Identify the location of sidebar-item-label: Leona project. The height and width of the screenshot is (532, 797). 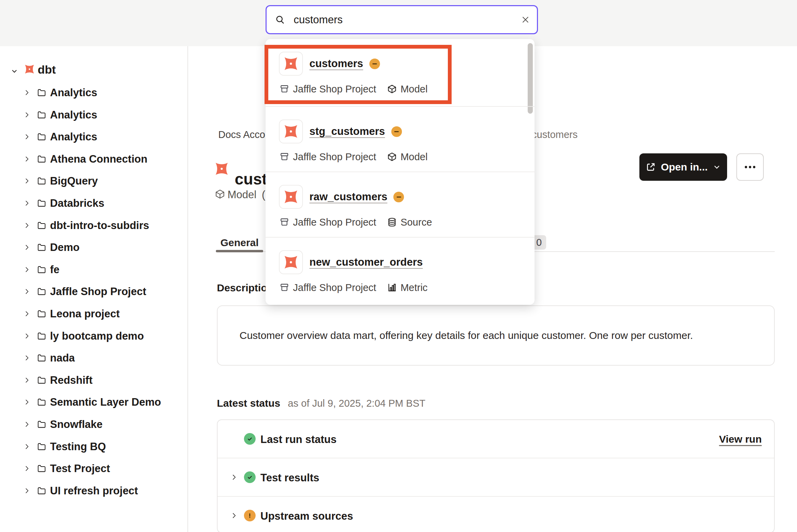
(85, 314).